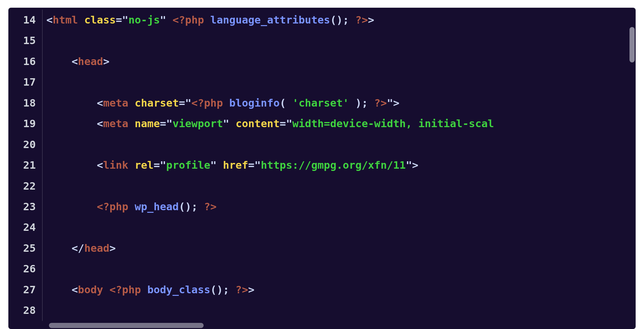 This screenshot has width=644, height=329. I want to click on vertical-scrollbar-thumb, so click(632, 45).